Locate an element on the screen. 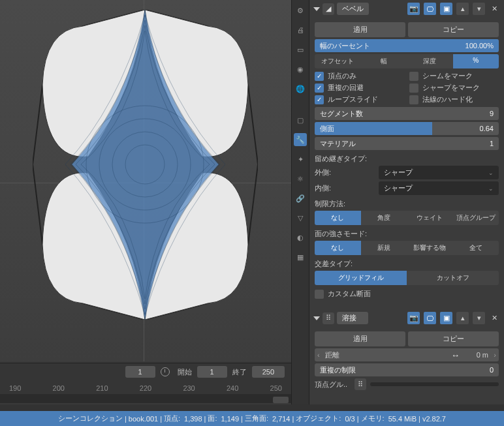  percent-tab: % is located at coordinates (477, 61).